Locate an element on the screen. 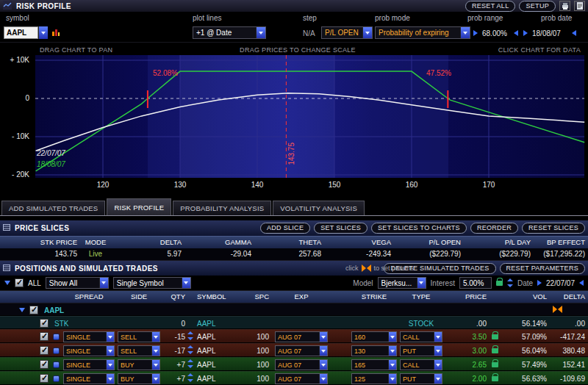 This screenshot has width=588, height=385. price-value: 3.50 is located at coordinates (467, 337).